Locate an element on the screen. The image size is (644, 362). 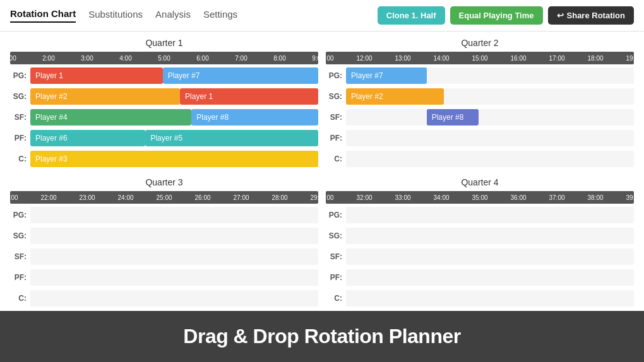
q1-track-SG: Player #2Player 1 is located at coordinates (174, 96).